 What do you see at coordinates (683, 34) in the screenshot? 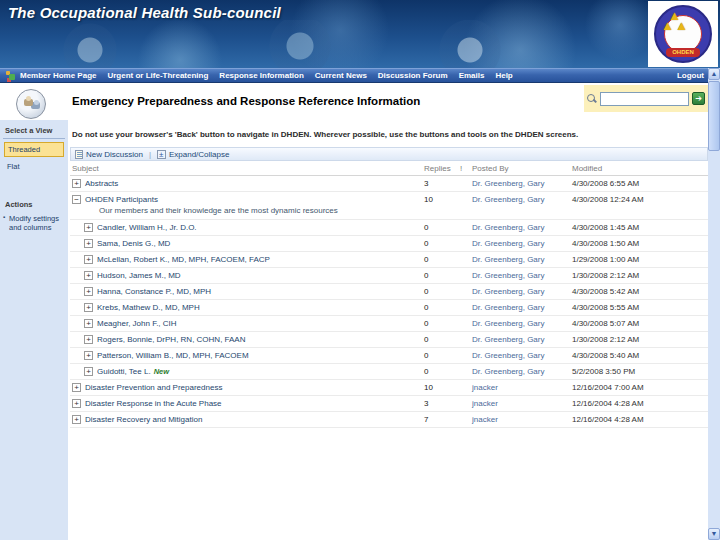
I see `ohden-logo: ▲▲▲ OHDEN` at bounding box center [683, 34].